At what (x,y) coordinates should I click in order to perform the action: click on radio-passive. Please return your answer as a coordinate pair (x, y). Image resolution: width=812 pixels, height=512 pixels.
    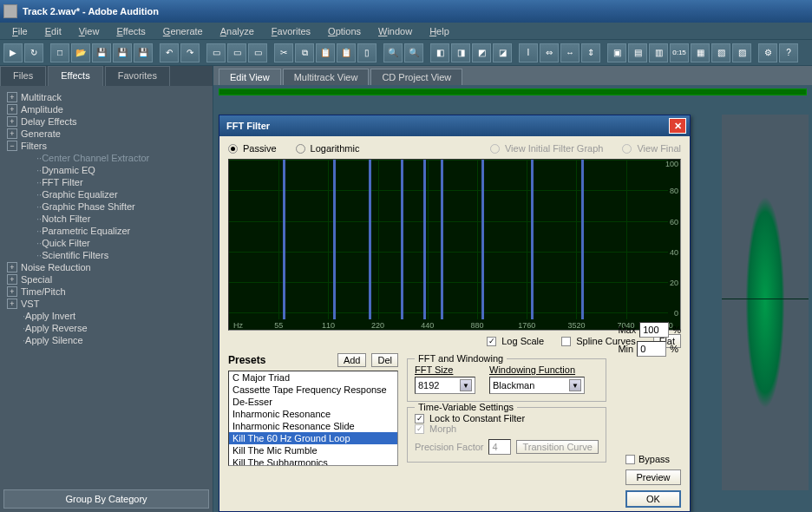
    Looking at the image, I should click on (232, 149).